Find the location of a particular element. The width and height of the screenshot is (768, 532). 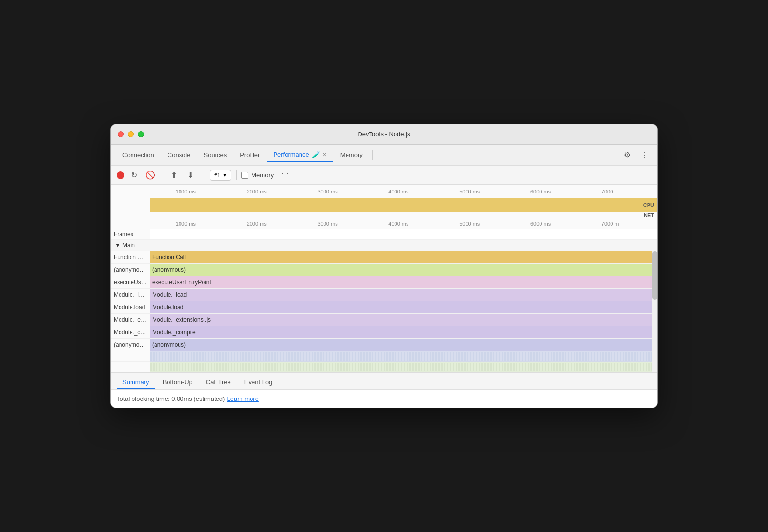

tab-connection: Connection is located at coordinates (138, 155).